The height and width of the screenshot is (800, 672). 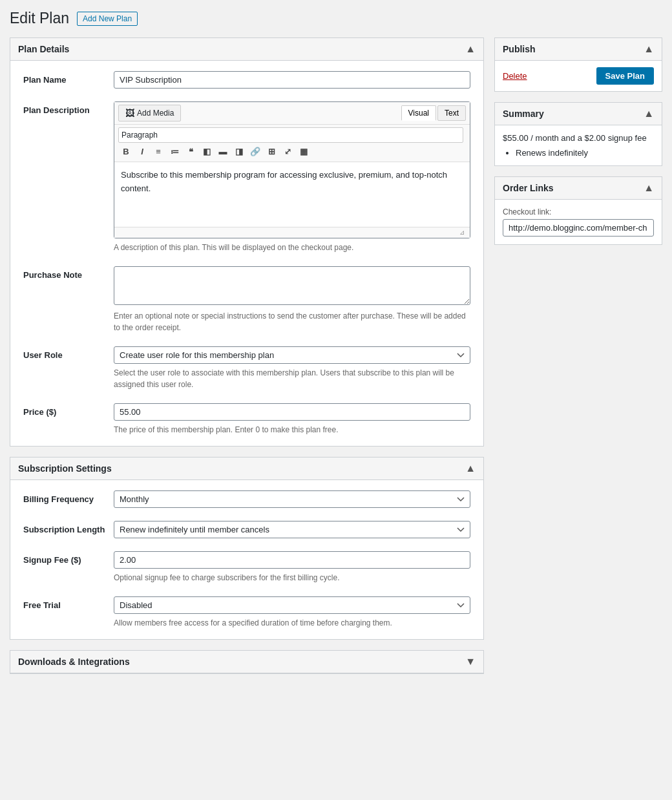 I want to click on description-help-text: A description of this plan. This will be…, so click(x=292, y=247).